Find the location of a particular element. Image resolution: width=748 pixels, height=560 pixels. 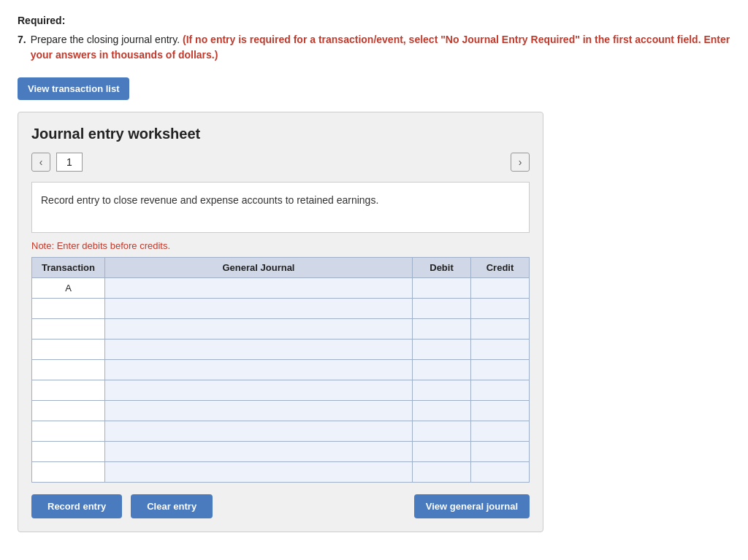

clear-entry-button: Clear entry is located at coordinates (172, 507).